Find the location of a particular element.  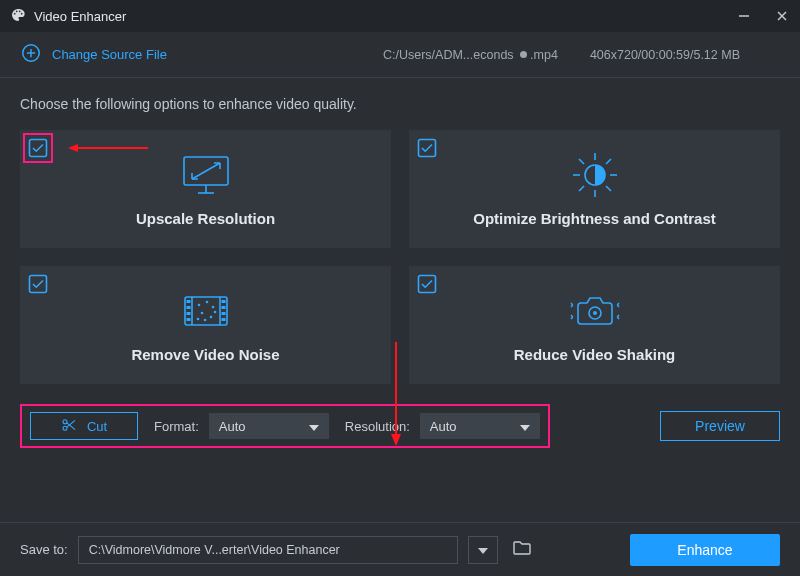

save-path-field: C:\Vidmore\Vidmore V...erter\Video Enhan… is located at coordinates (268, 550).